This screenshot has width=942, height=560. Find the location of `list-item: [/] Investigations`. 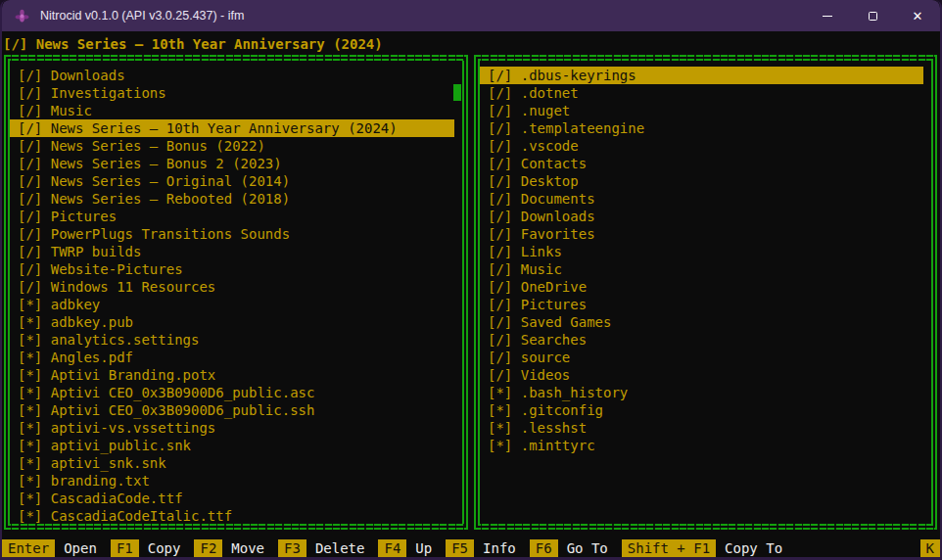

list-item: [/] Investigations is located at coordinates (232, 93).